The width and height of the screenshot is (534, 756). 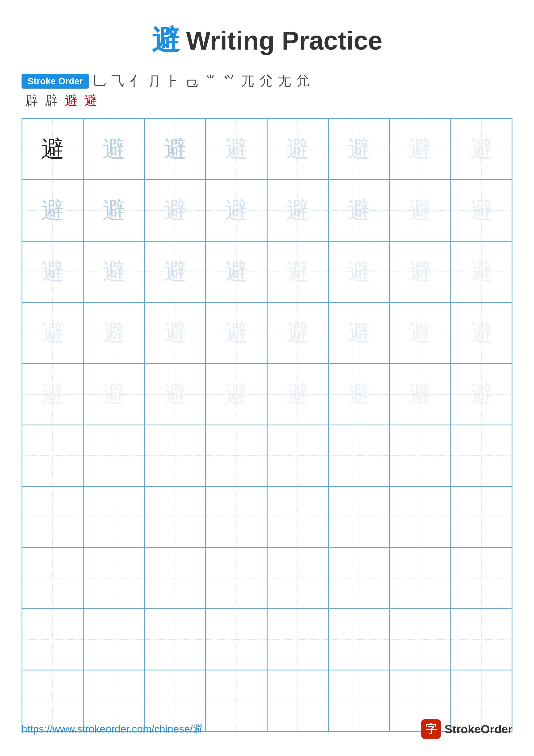 I want to click on grid-cell-r9c3, so click(x=175, y=639).